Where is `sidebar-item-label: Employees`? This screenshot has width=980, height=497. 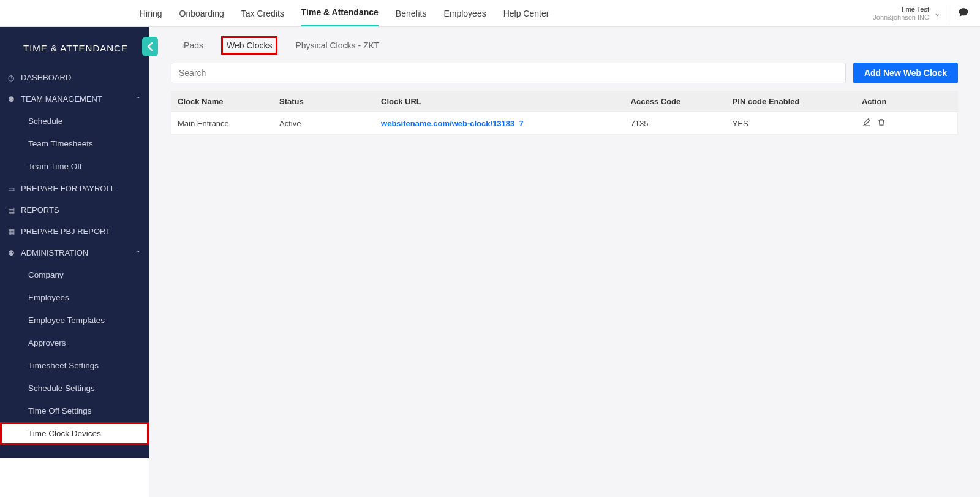
sidebar-item-label: Employees is located at coordinates (49, 298).